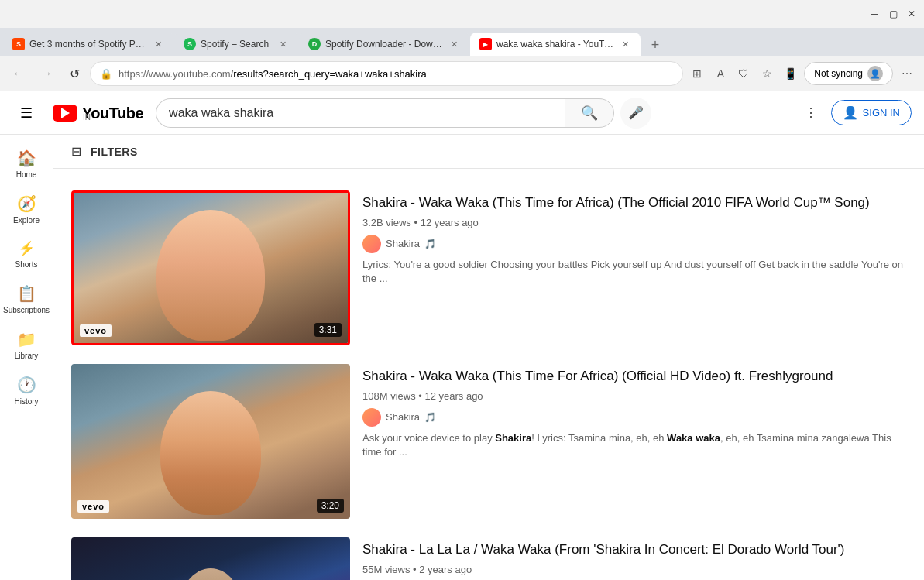  Describe the element at coordinates (176, 74) in the screenshot. I see `address-base: https://www.youtube.com/` at that location.